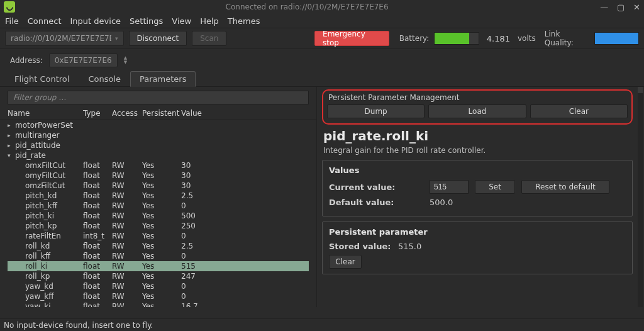 The height and width of the screenshot is (331, 644). Describe the element at coordinates (158, 256) in the screenshot. I see `param-row-roll_kff: roll_kfffloatRWYes0` at that location.